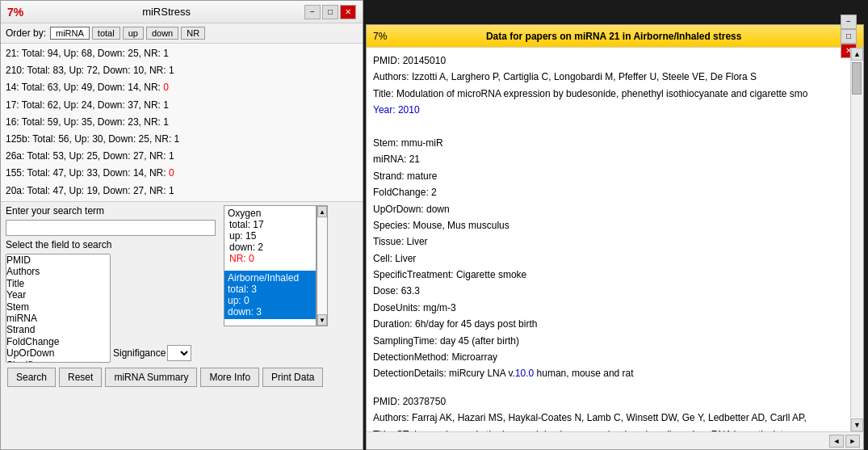 This screenshot has height=450, width=868. Describe the element at coordinates (58, 330) in the screenshot. I see `field-option-strand: Strand` at that location.